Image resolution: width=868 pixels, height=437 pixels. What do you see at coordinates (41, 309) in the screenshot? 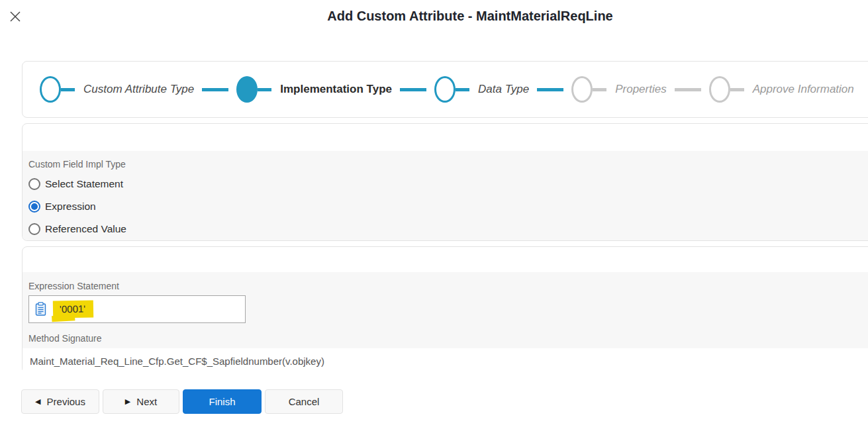
I see `notepad-icon` at bounding box center [41, 309].